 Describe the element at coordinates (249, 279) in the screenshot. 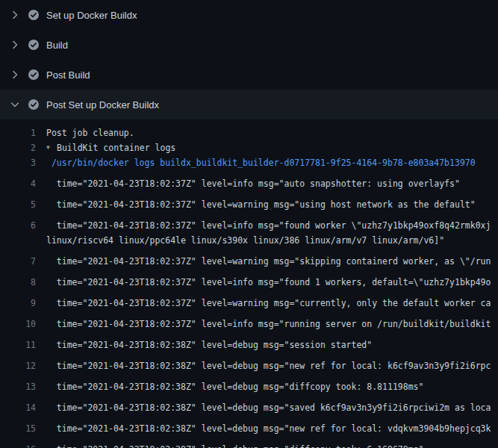

I see `log-line: 8 ▼ time="2021-04-23T18:02:37Z" level=in…` at that location.